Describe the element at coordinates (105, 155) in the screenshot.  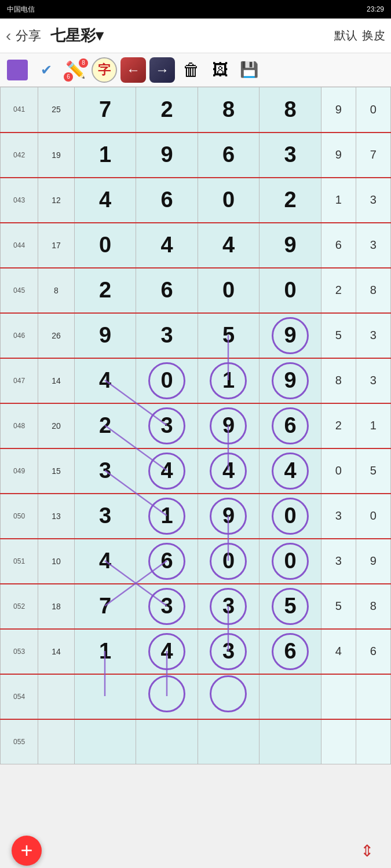
I see `cell-042-d1: 1` at that location.